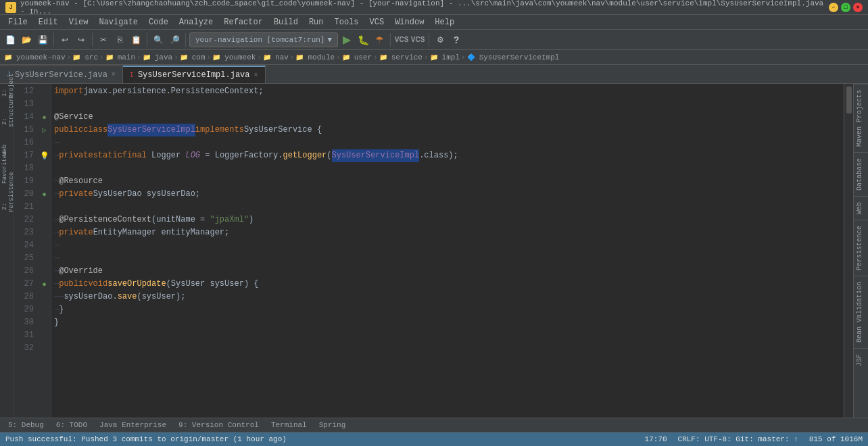 This screenshot has width=868, height=446. I want to click on close-button: ✕, so click(858, 7).